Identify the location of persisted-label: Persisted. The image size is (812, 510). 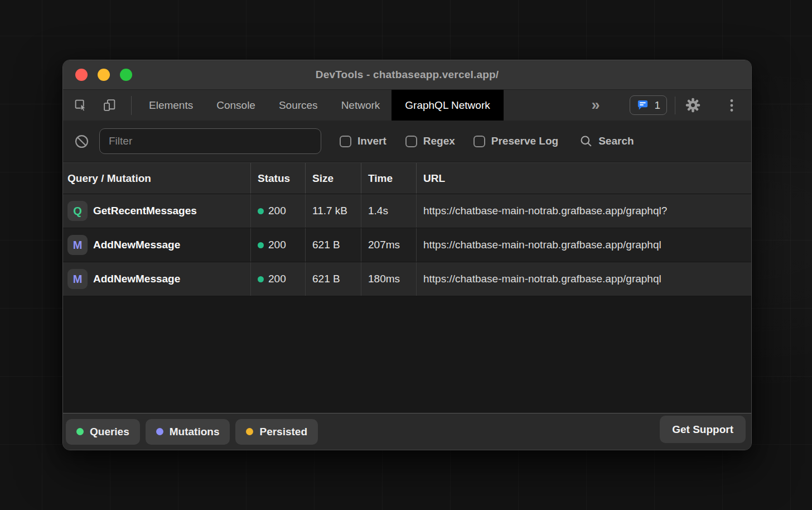
(283, 432).